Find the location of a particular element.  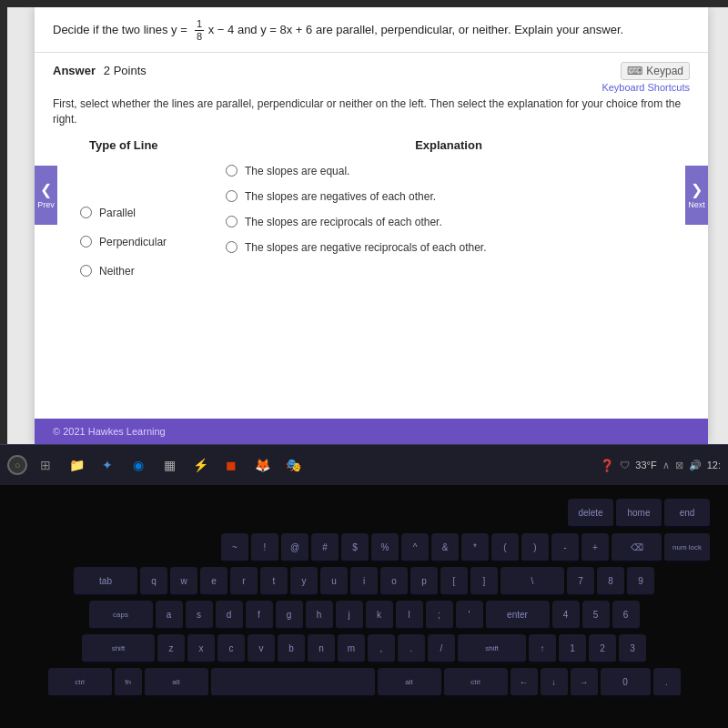

key-t: t is located at coordinates (274, 581).